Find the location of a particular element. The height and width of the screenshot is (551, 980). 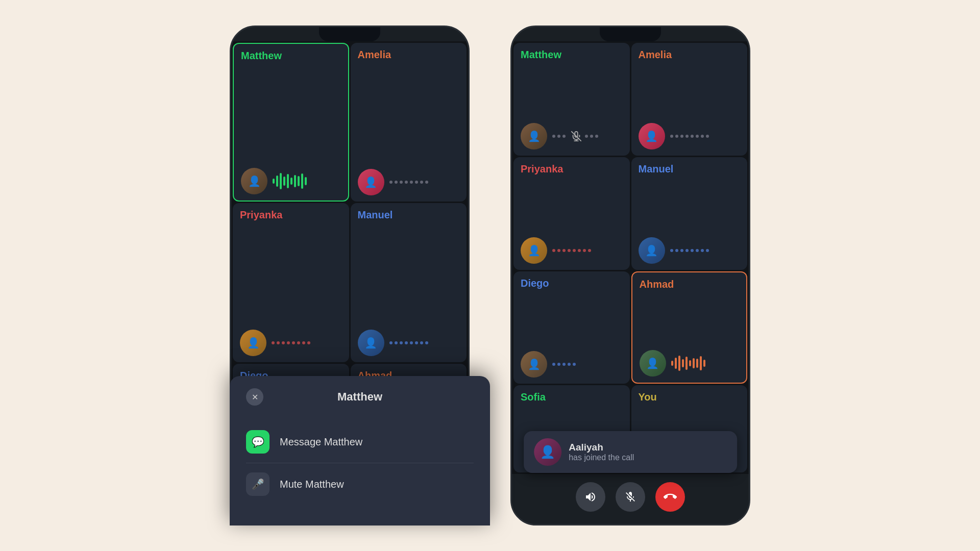

message-icon: 💬 is located at coordinates (258, 442).